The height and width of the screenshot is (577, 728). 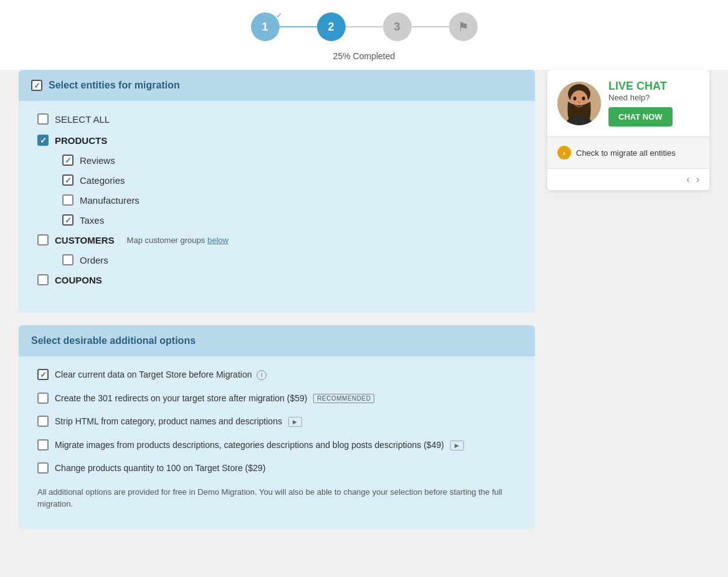 I want to click on change-qty-checkbox, so click(x=43, y=468).